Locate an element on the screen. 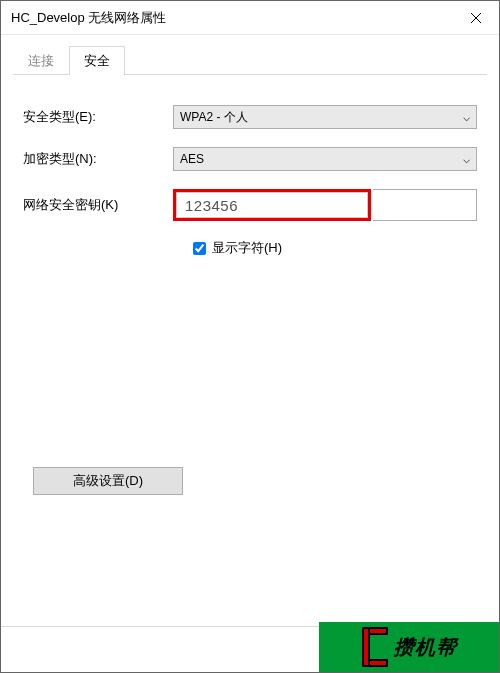 The image size is (500, 673). close-button is located at coordinates (476, 18).